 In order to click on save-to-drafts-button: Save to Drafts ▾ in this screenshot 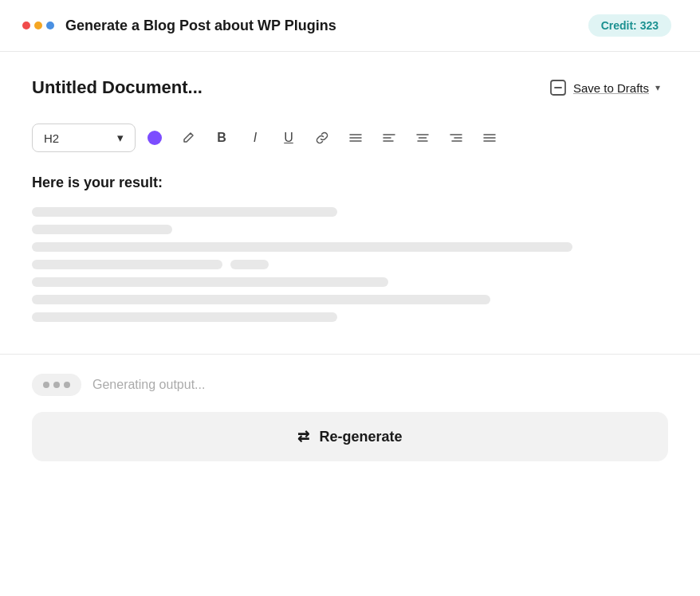, I will do `click(604, 88)`.